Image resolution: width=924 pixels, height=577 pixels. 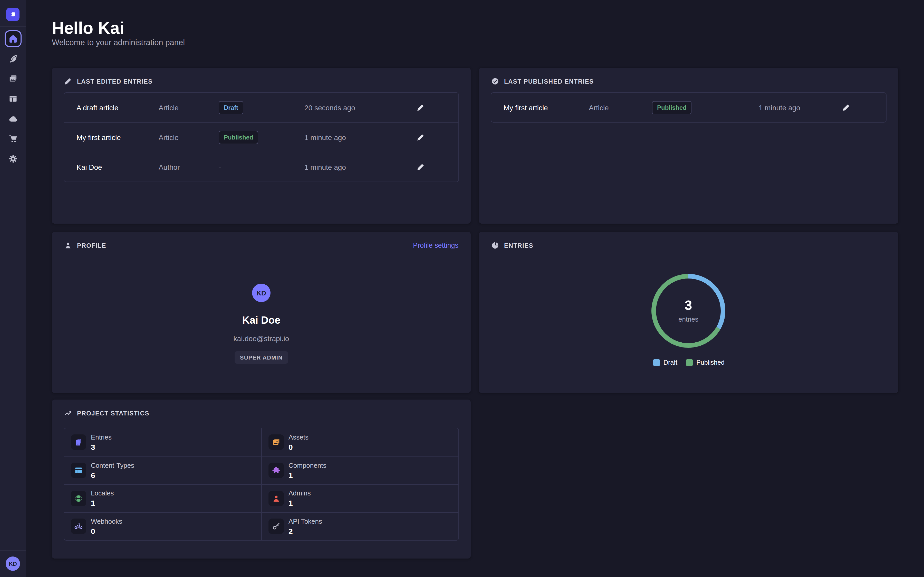 What do you see at coordinates (262, 321) in the screenshot?
I see `profile-name: Kai Doe` at bounding box center [262, 321].